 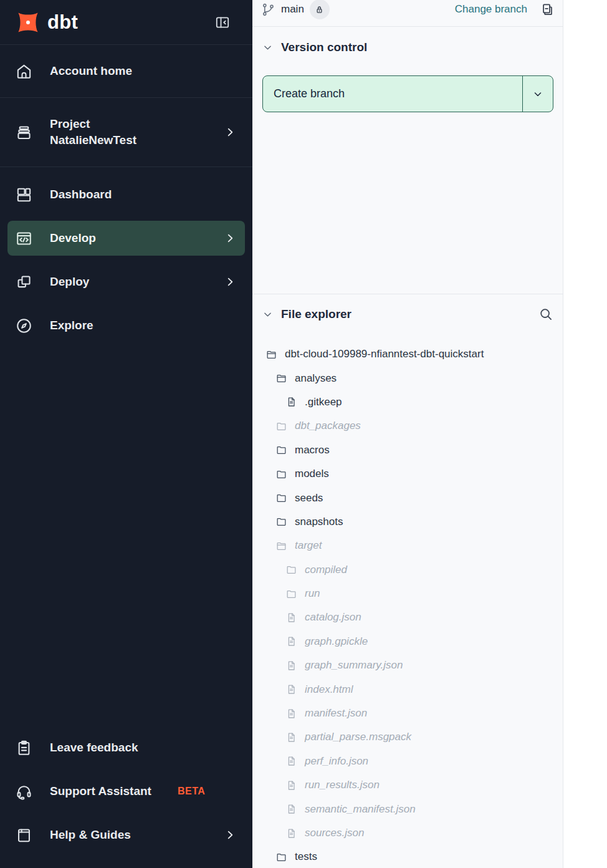 I want to click on sidebar-item-label: Deploy, so click(x=70, y=282).